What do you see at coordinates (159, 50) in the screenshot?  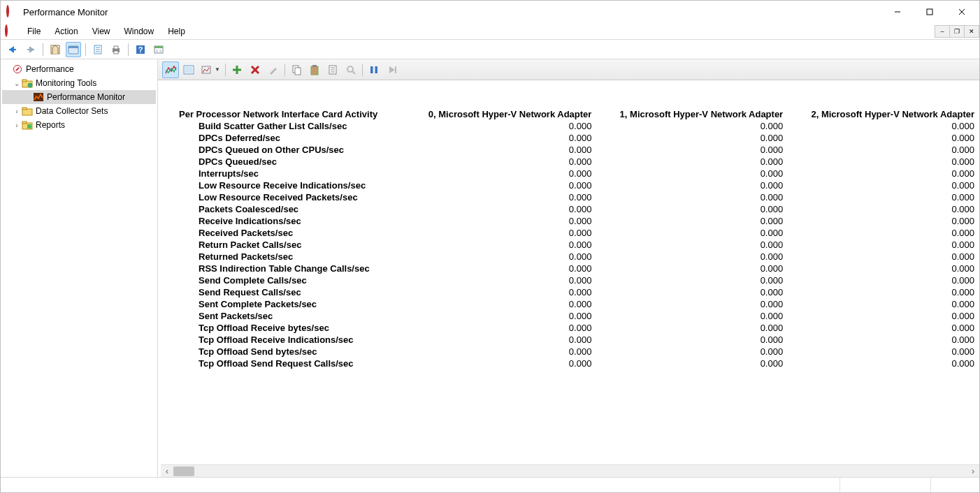 I see `new-window-button` at bounding box center [159, 50].